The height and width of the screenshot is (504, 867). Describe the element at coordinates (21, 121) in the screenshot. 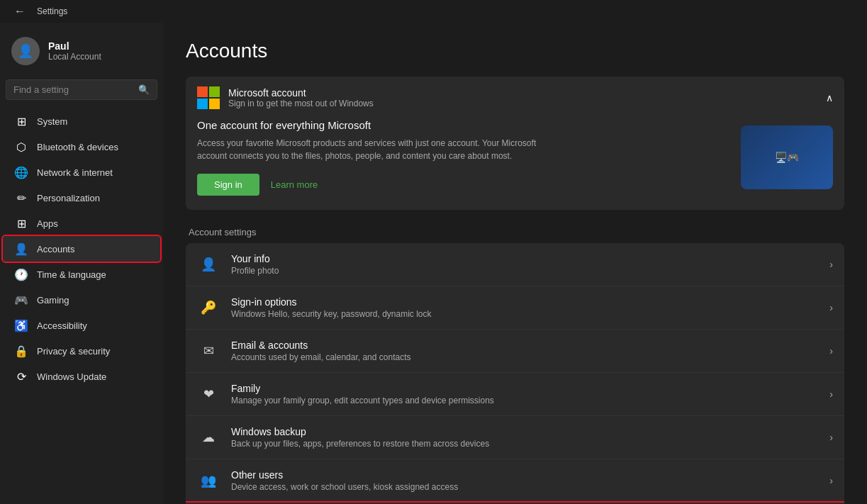

I see `system-icon: ⊞` at that location.